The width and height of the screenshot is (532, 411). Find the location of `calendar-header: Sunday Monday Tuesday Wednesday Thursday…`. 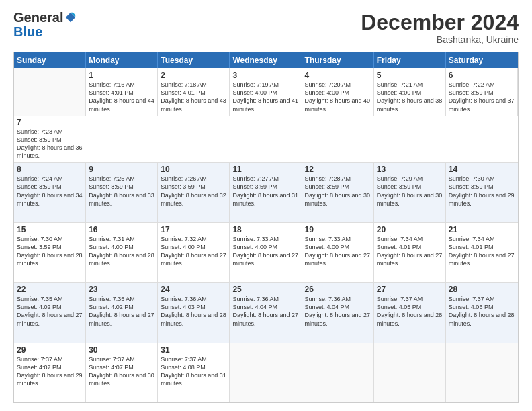

calendar-header: Sunday Monday Tuesday Wednesday Thursday… is located at coordinates (266, 60).